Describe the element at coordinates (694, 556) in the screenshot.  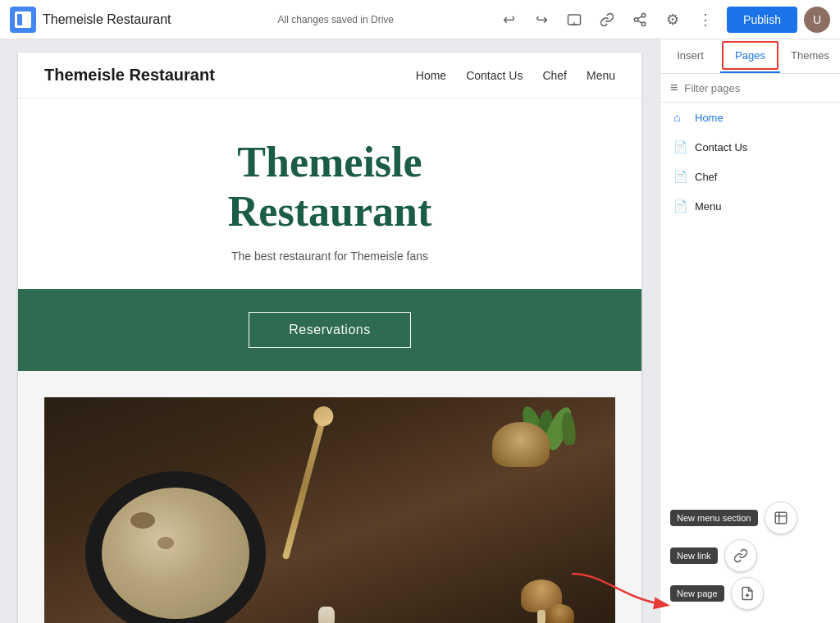
I see `new-link-tooltip: New link` at that location.